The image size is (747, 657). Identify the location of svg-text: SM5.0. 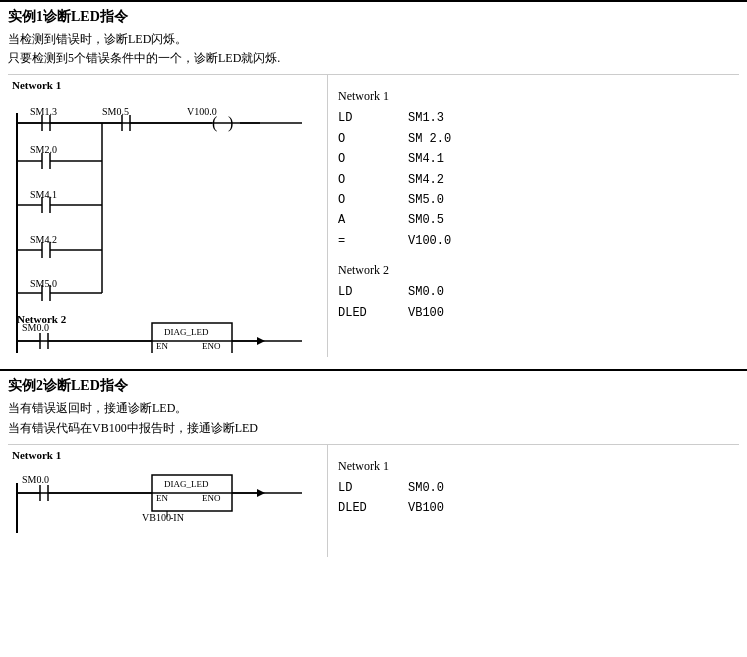
(44, 284).